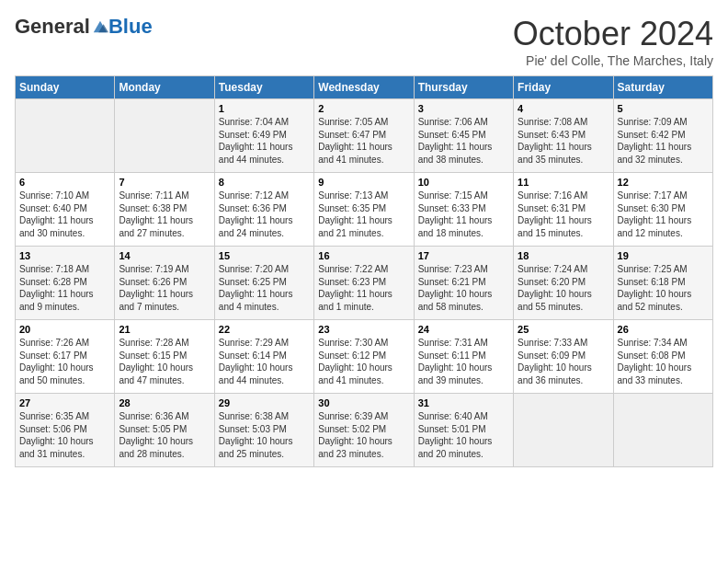  Describe the element at coordinates (456, 288) in the screenshot. I see `day-details: Sunrise: 7:23 AM Sunset: 6:21 PM Dayligh…` at that location.